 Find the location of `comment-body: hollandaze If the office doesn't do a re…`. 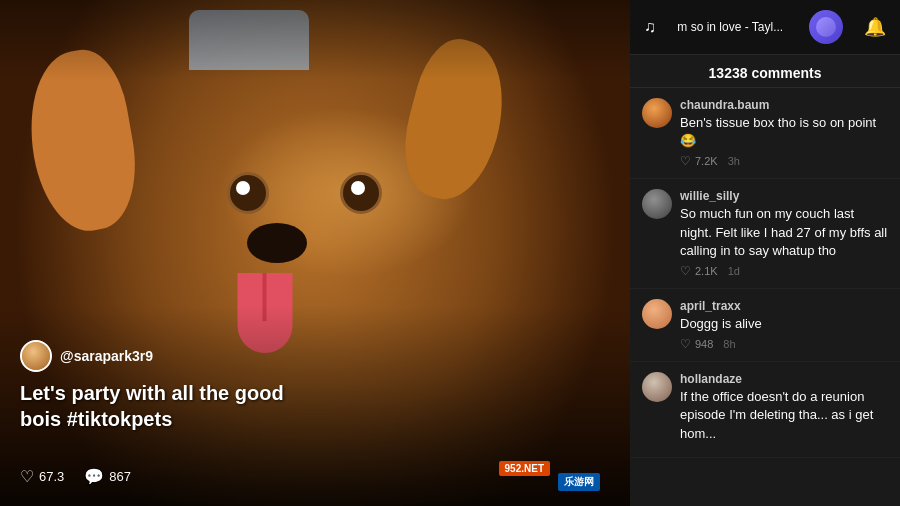

comment-body: hollandaze If the office doesn't do a re… is located at coordinates (784, 410).